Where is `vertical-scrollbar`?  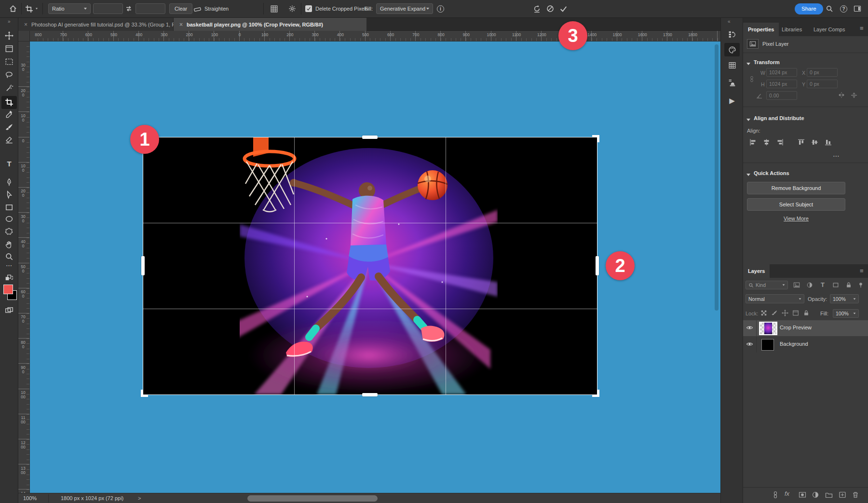 vertical-scrollbar is located at coordinates (717, 177).